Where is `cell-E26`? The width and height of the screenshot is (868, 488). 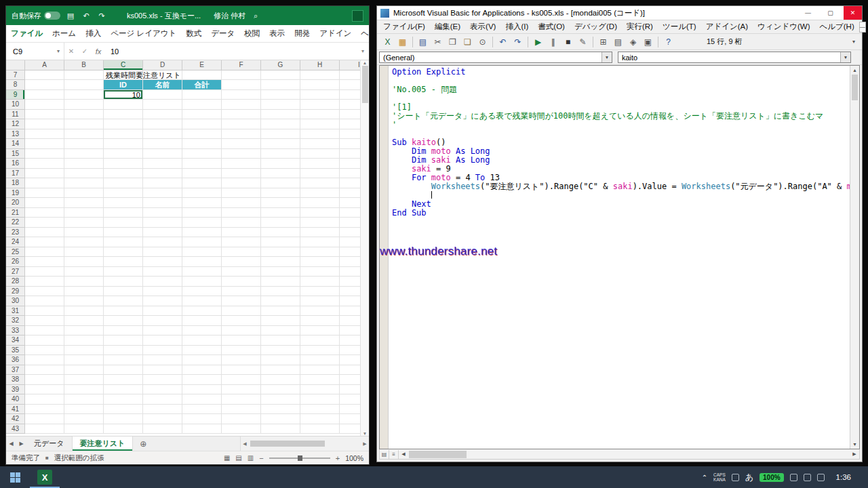
cell-E26 is located at coordinates (202, 262).